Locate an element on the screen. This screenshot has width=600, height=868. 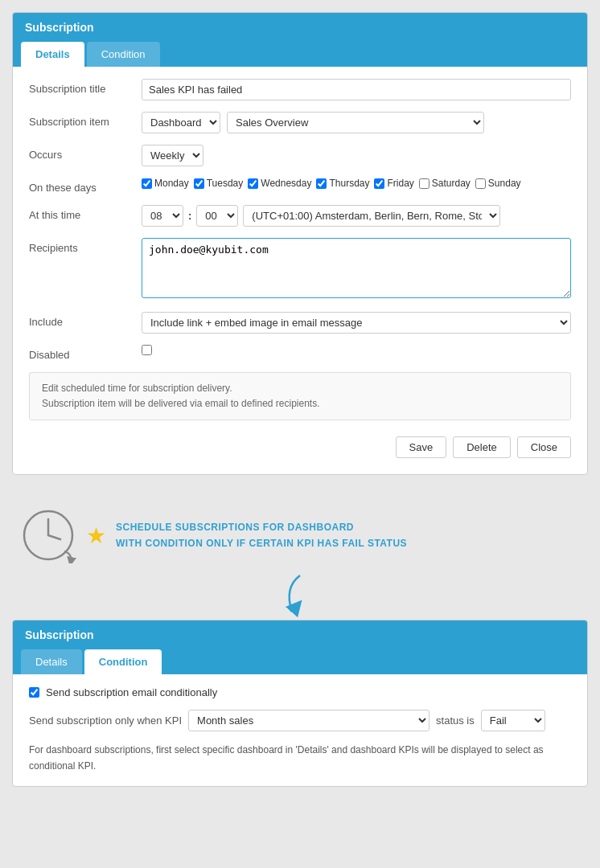
checkbox-send-conditionally is located at coordinates (34, 693).